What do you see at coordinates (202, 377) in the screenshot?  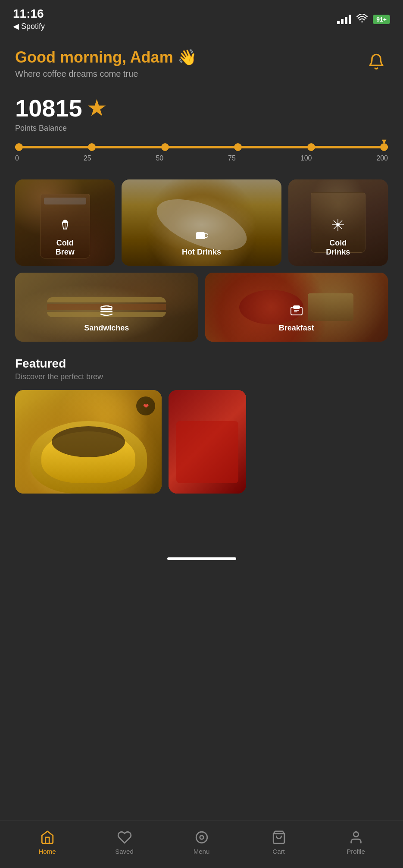 I see `featured-subtitle: Discover the perfect brew` at bounding box center [202, 377].